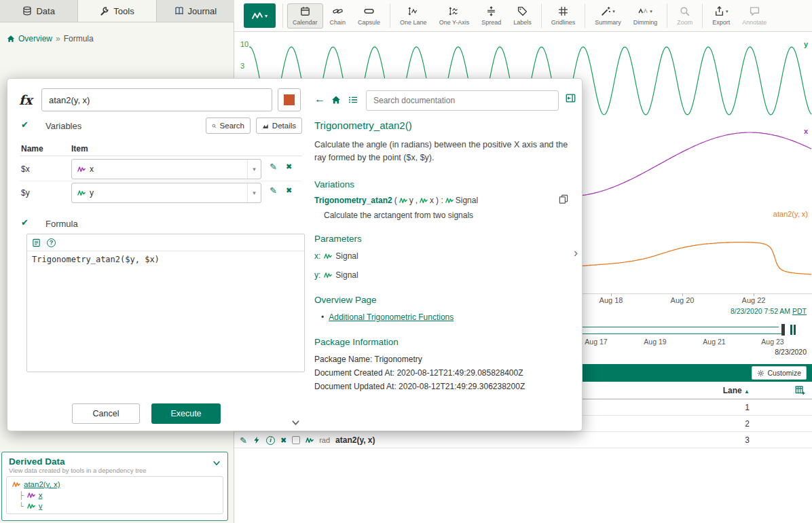  I want to click on formula-editor: ? Trigonometry_atan2($y, $x), so click(166, 303).